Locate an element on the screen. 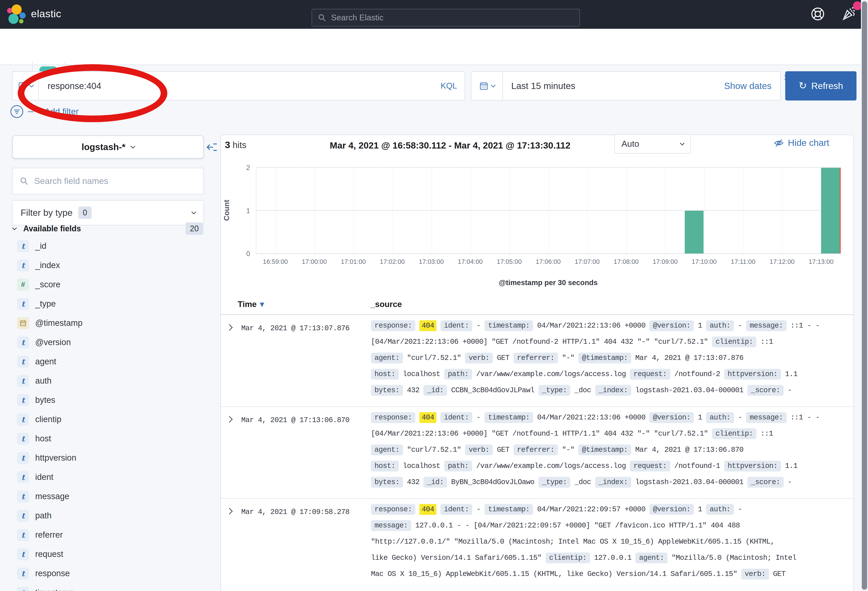 The image size is (868, 591). field-badge: verb: is located at coordinates (479, 358).